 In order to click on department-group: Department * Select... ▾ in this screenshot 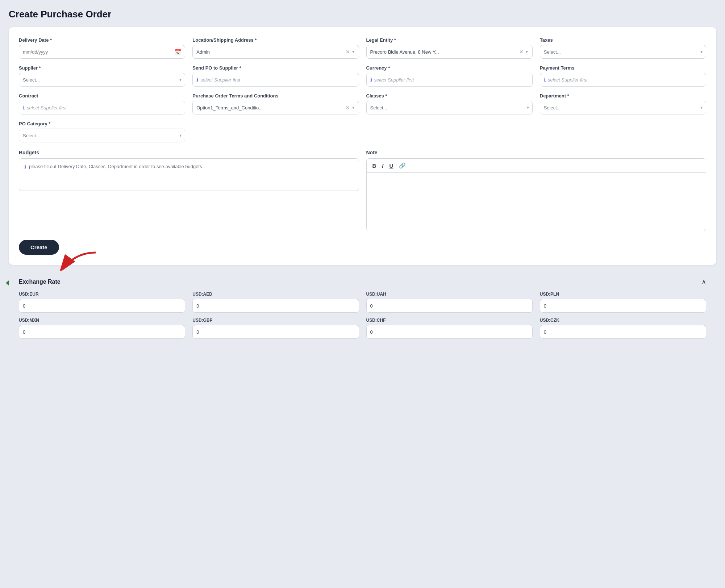, I will do `click(623, 104)`.